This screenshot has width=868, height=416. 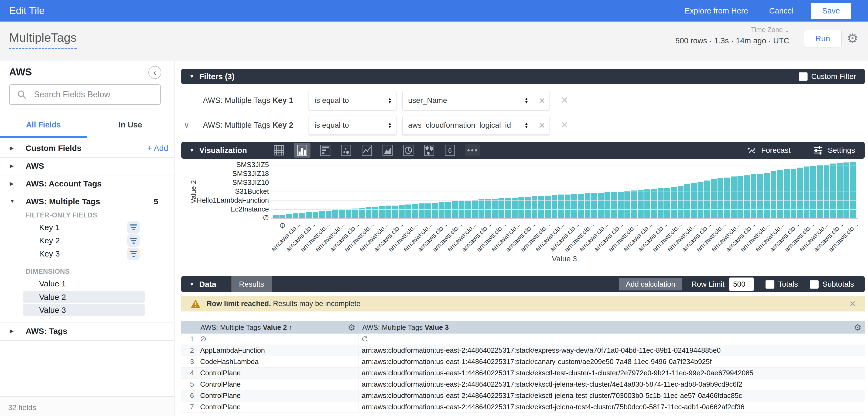 What do you see at coordinates (278, 327) in the screenshot?
I see `column-header-value-2: AWS: Multiple Tags Value 2 ↑ ⚙` at bounding box center [278, 327].